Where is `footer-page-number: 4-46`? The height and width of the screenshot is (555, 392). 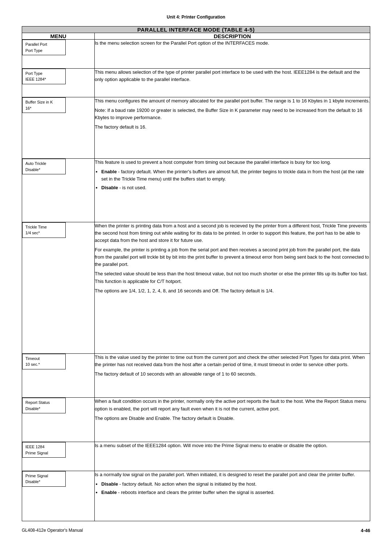 footer-page-number: 4-46 is located at coordinates (366, 530).